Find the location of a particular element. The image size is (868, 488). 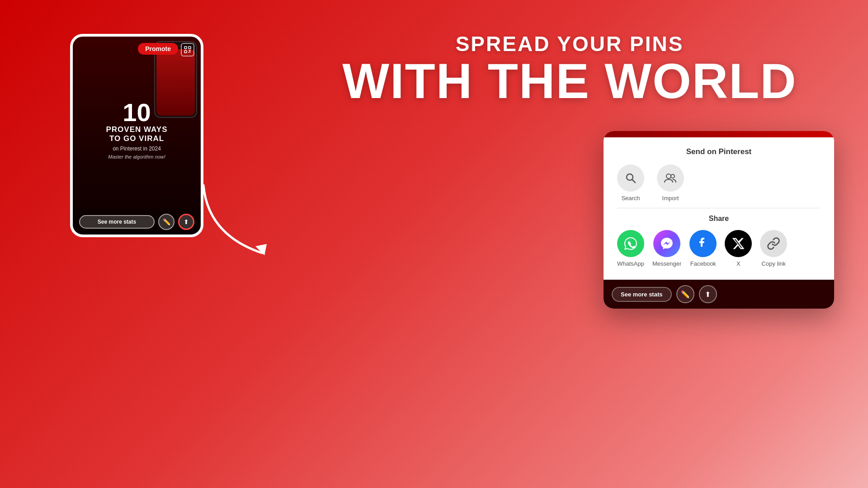

whatsapp-icon is located at coordinates (631, 244).